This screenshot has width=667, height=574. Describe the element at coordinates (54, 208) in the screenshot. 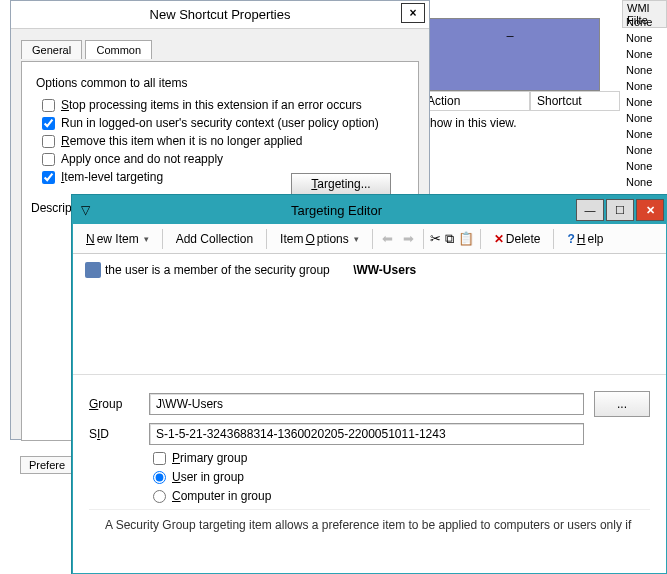

I see `description-label: Descripti` at that location.